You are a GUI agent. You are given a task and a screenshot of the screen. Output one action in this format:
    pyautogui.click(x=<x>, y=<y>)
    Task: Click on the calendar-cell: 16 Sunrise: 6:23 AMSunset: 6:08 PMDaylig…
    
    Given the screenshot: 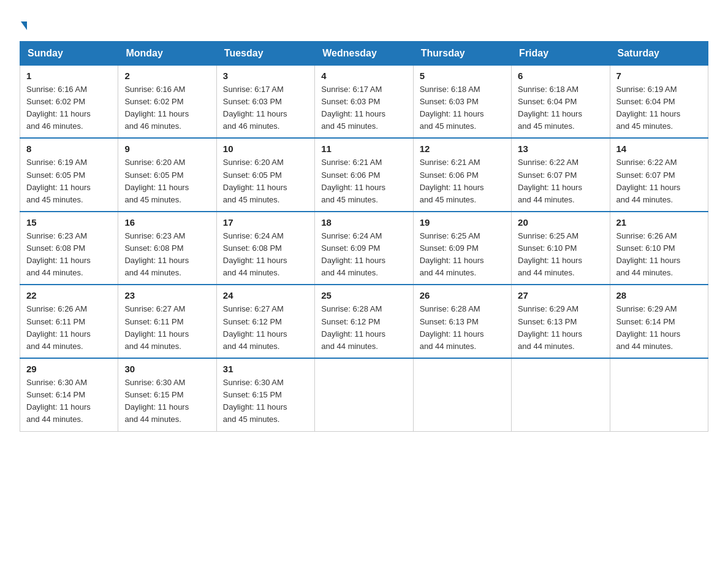 What is the action you would take?
    pyautogui.click(x=167, y=248)
    